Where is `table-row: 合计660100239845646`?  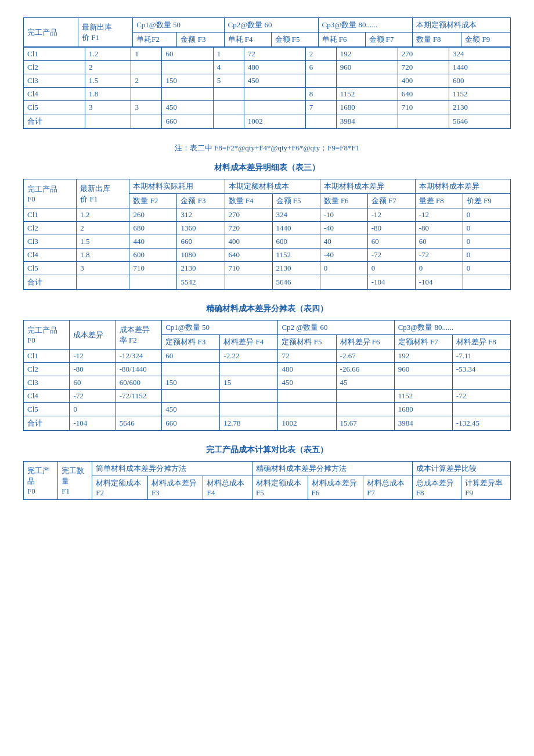 table-row: 合计660100239845646 is located at coordinates (267, 122).